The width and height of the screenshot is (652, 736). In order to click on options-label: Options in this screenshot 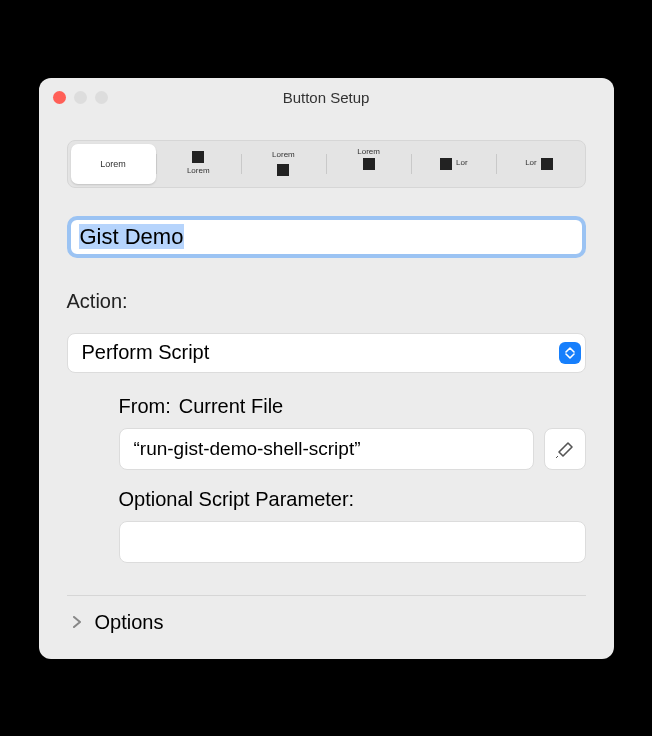, I will do `click(130, 622)`.